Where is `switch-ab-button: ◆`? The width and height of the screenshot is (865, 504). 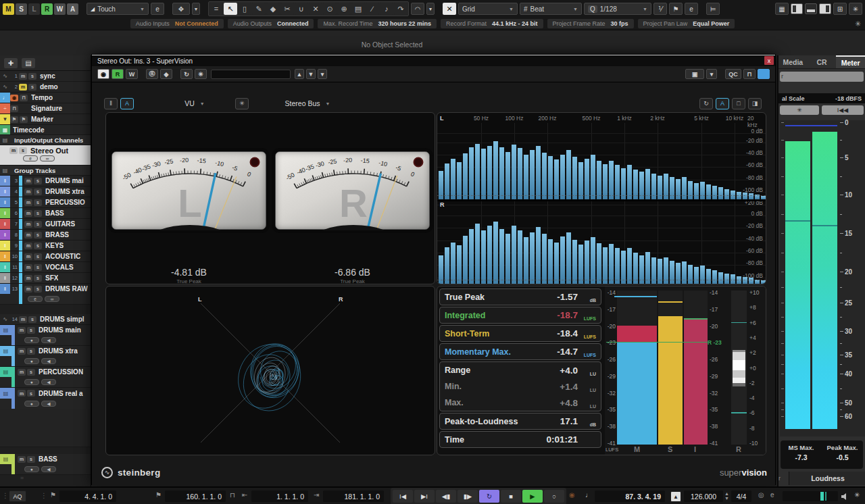 switch-ab-button: ◆ is located at coordinates (166, 74).